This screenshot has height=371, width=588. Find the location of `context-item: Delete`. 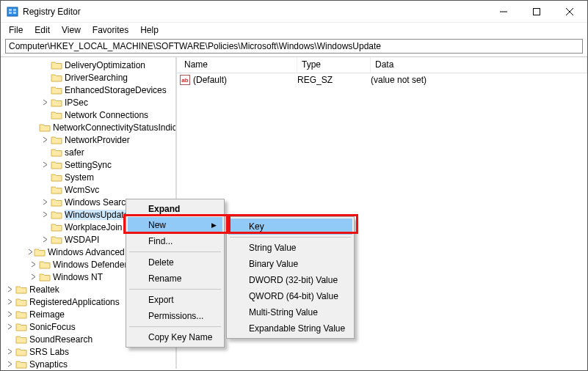

context-item: Delete is located at coordinates (175, 262).